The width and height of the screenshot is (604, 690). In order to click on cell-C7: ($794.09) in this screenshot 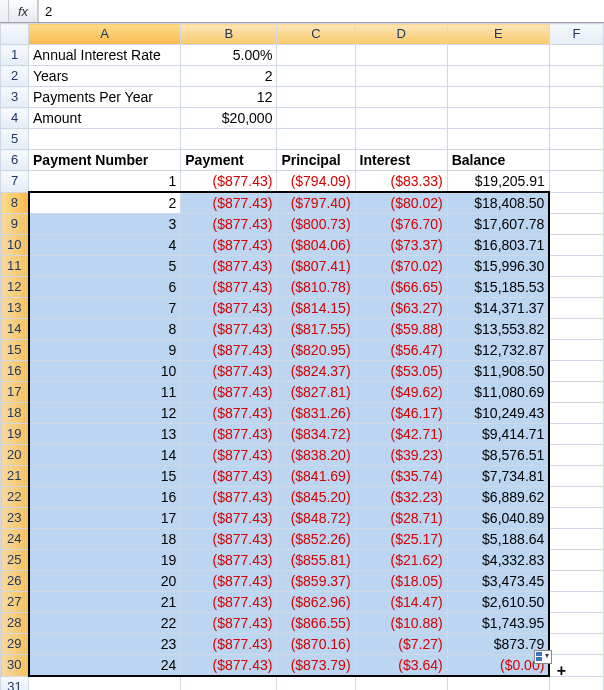, I will do `click(316, 182)`.